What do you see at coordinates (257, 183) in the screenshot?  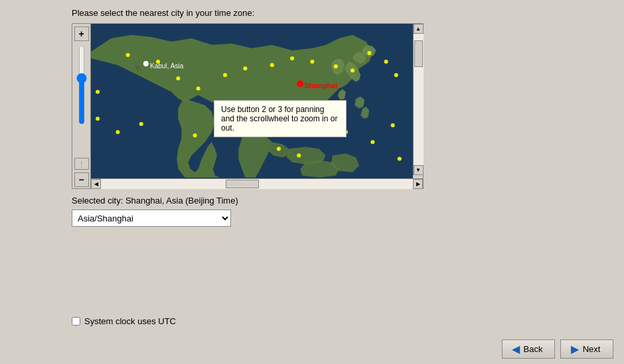 I see `horizontal-scrollbar: ◀ ▶` at bounding box center [257, 183].